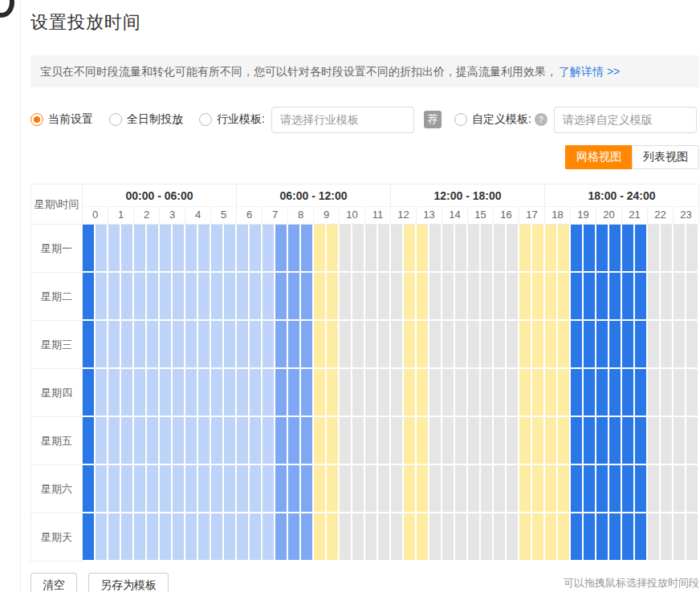 The image size is (700, 592). I want to click on industry-template-select, so click(343, 120).